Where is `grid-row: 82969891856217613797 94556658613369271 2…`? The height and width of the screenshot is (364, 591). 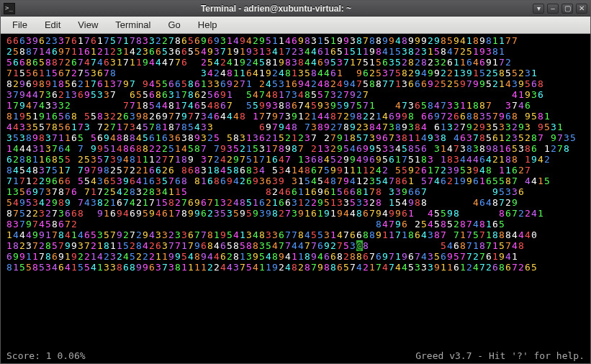 grid-row: 82969891856217613797 94556658613369271 2… is located at coordinates (295, 83).